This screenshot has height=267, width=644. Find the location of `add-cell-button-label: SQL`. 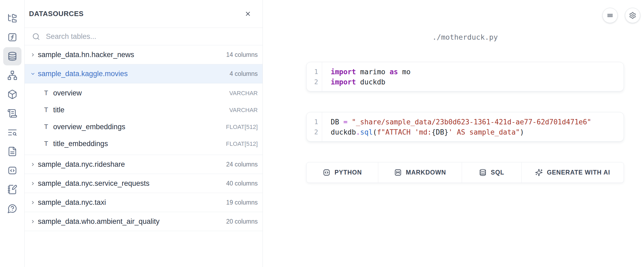

add-cell-button-label: SQL is located at coordinates (497, 173).